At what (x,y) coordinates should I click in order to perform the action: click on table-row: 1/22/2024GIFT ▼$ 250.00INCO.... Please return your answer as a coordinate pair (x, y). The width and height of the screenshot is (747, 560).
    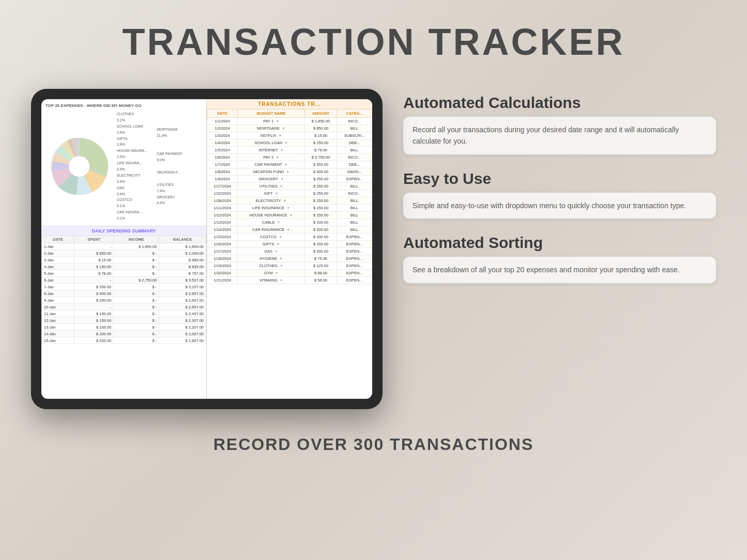
    Looking at the image, I should click on (289, 194).